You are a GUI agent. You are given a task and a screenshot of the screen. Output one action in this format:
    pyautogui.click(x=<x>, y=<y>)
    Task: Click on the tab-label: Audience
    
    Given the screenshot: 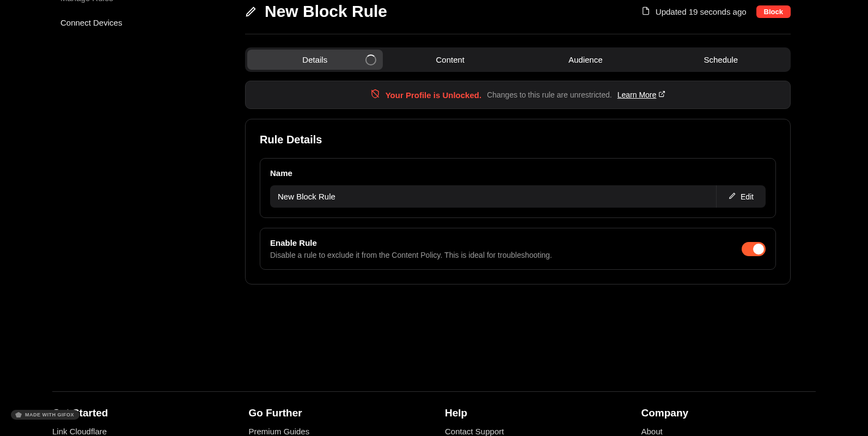 What is the action you would take?
    pyautogui.click(x=586, y=60)
    